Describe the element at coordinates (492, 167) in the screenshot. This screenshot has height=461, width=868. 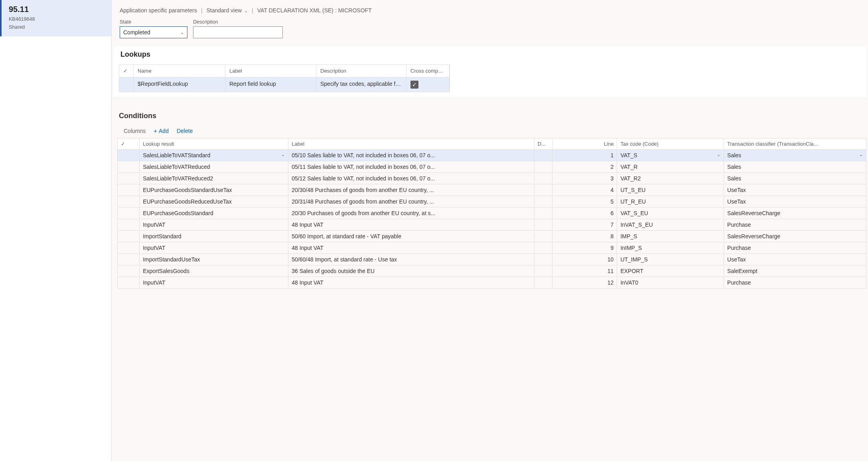
I see `table-row: SalesLiableToVATReduced05/11 Sales liabl…` at that location.